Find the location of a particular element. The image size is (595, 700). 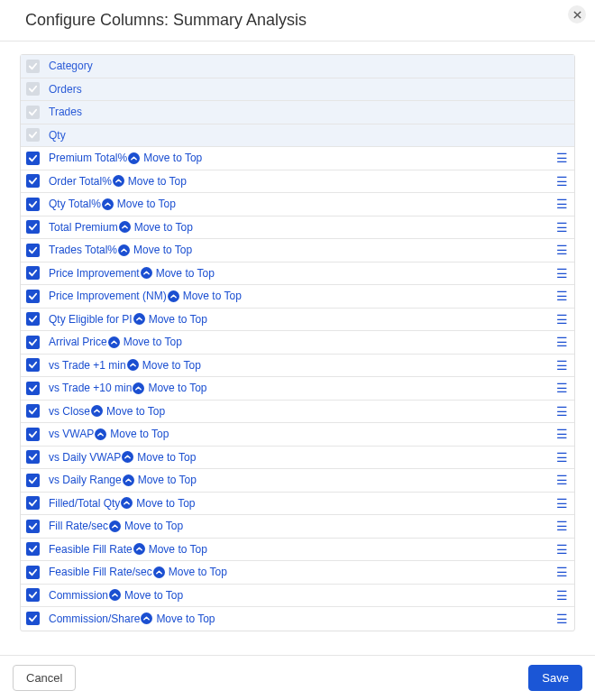

column-label: Commission/Share is located at coordinates (94, 619).